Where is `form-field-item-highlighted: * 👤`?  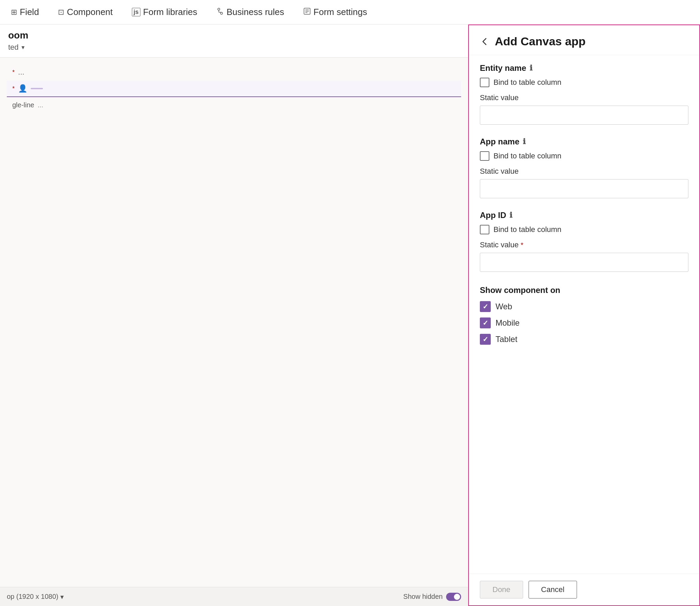
form-field-item-highlighted: * 👤 is located at coordinates (234, 89).